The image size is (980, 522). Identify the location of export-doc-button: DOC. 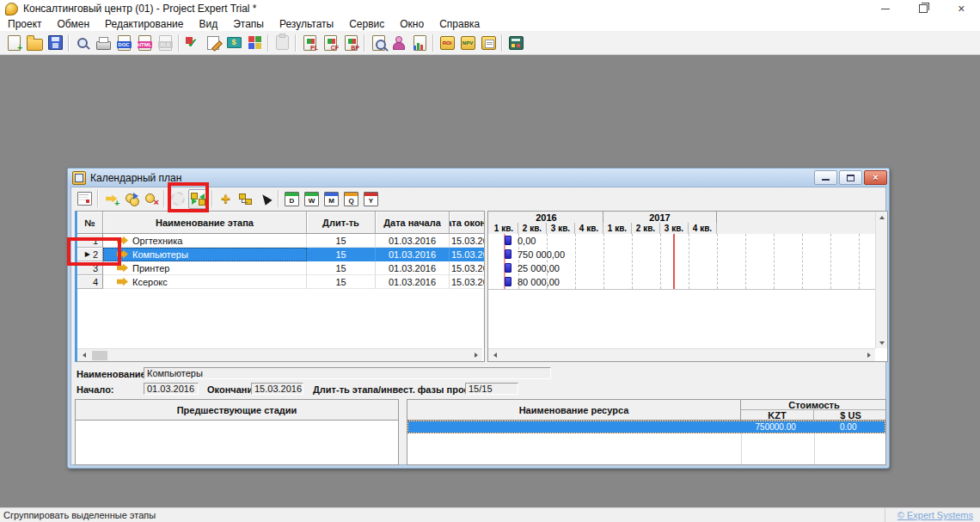
(124, 43).